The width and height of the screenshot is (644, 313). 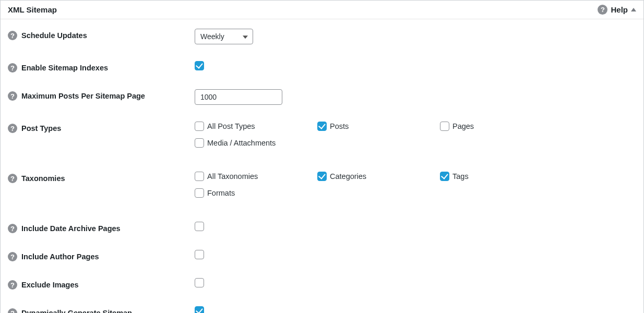 What do you see at coordinates (460, 176) in the screenshot?
I see `checkbox-label: Tags` at bounding box center [460, 176].